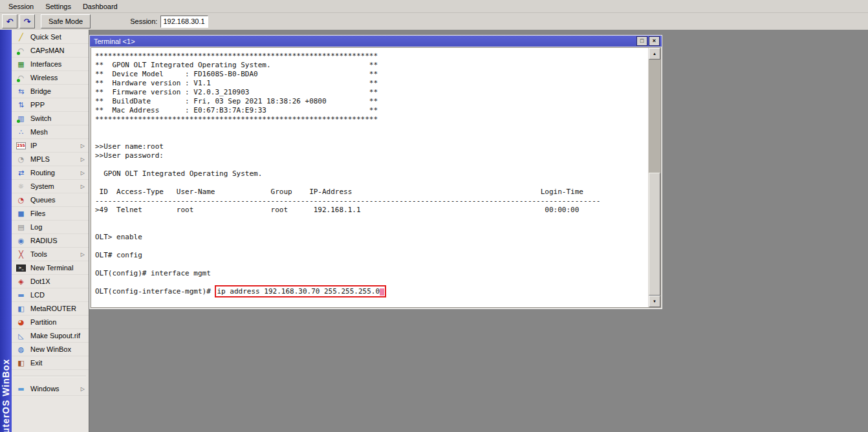 This screenshot has height=432, width=868. I want to click on mesh-icon: ∴, so click(21, 132).